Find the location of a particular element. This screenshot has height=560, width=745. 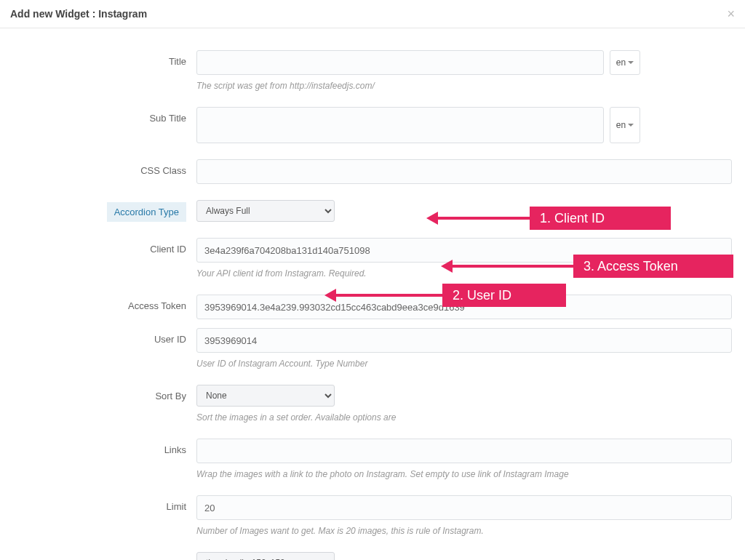

label-links: Links is located at coordinates (103, 447).